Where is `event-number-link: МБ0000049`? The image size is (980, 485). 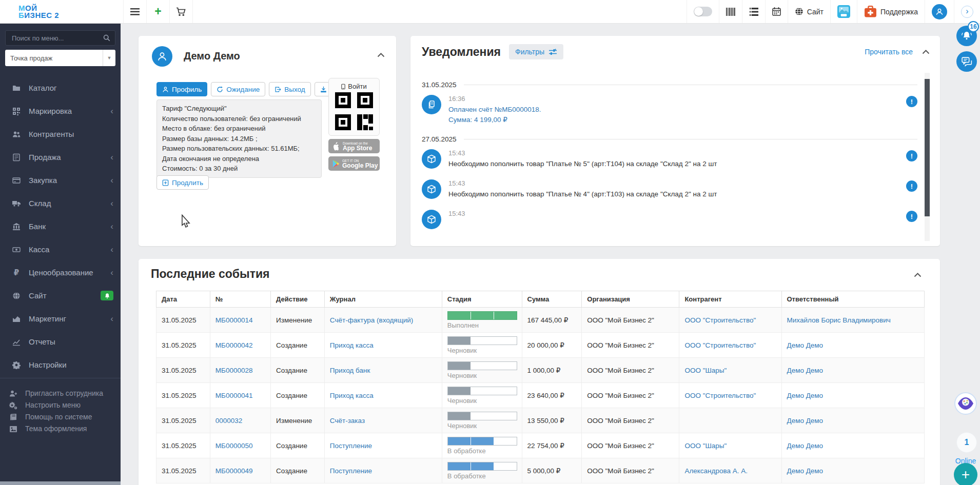 event-number-link: МБ0000049 is located at coordinates (234, 471).